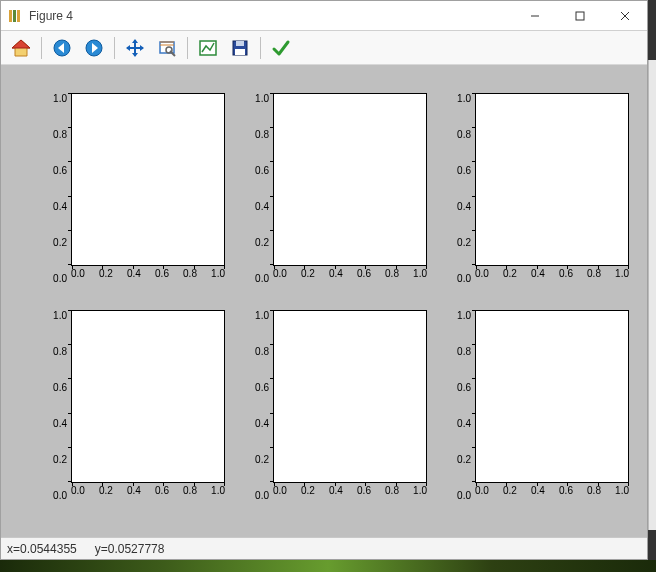  Describe the element at coordinates (281, 48) in the screenshot. I see `ok-button` at that location.